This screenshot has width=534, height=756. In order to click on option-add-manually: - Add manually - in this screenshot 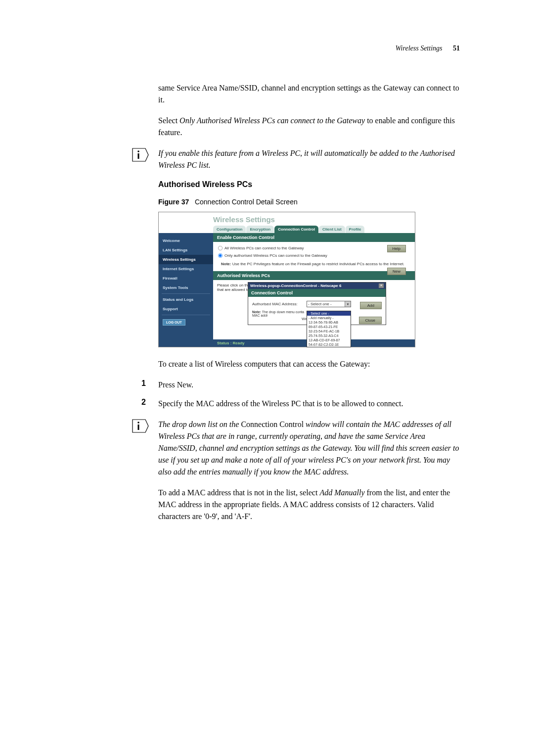, I will do `click(329, 318)`.